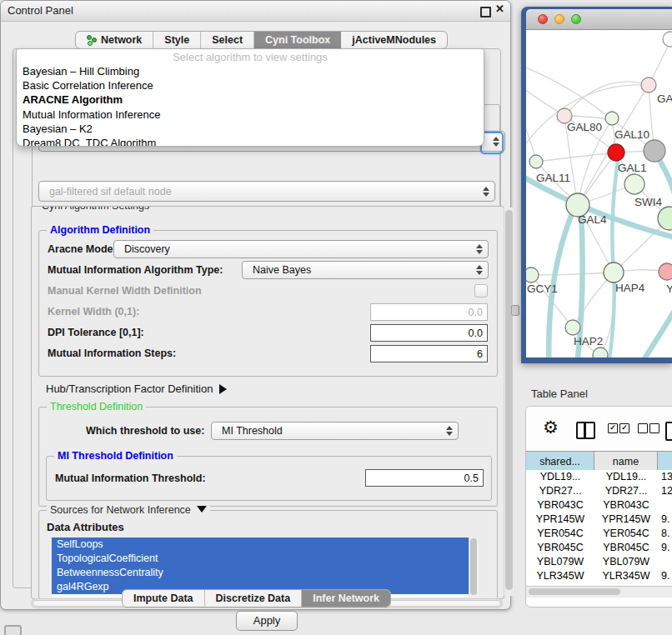 The width and height of the screenshot is (672, 635). Describe the element at coordinates (335, 431) in the screenshot. I see `which-threshold-combo: MI Threshold` at that location.